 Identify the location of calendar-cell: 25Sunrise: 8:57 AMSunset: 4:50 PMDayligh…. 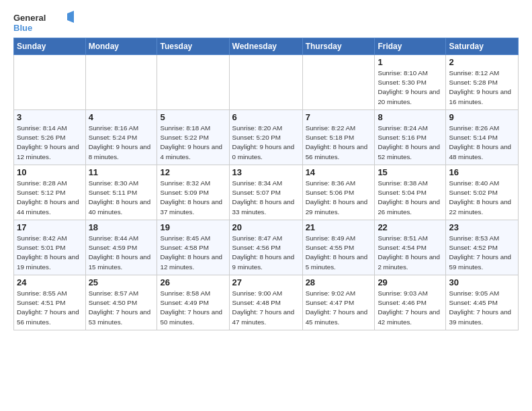
(121, 303).